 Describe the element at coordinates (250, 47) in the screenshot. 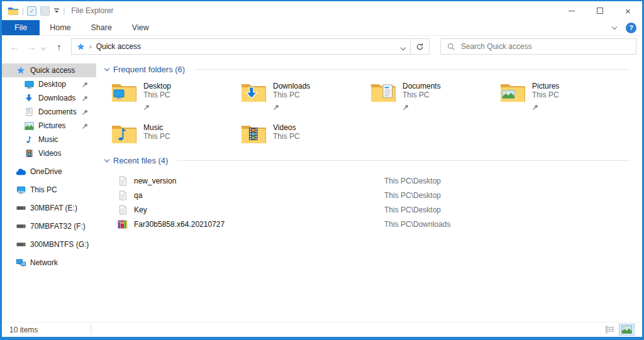

I see `address-bar-group: › Quick access` at that location.